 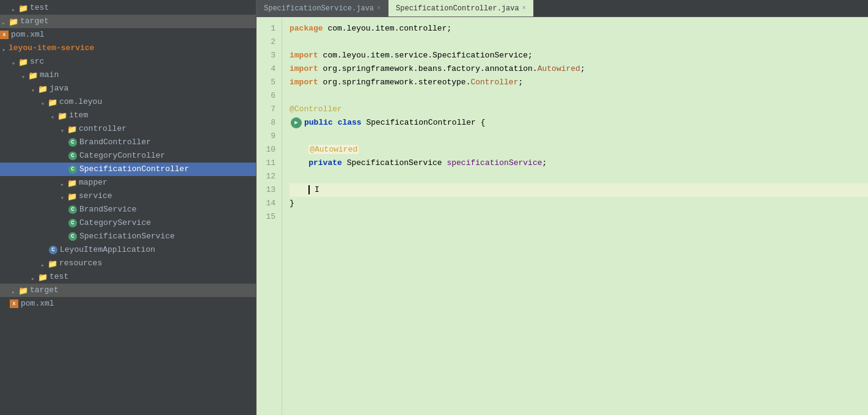 I want to click on code-line-14: }, so click(x=579, y=204).